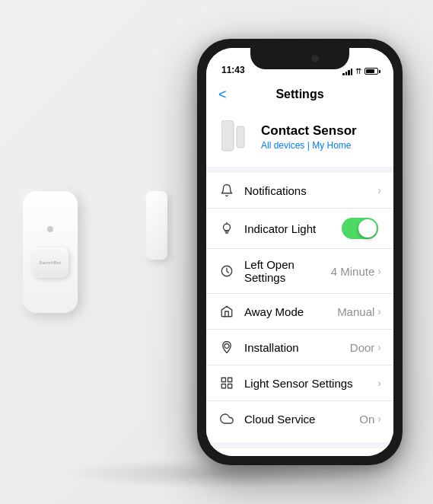 The height and width of the screenshot is (504, 433). I want to click on installation-label: Installation, so click(297, 347).